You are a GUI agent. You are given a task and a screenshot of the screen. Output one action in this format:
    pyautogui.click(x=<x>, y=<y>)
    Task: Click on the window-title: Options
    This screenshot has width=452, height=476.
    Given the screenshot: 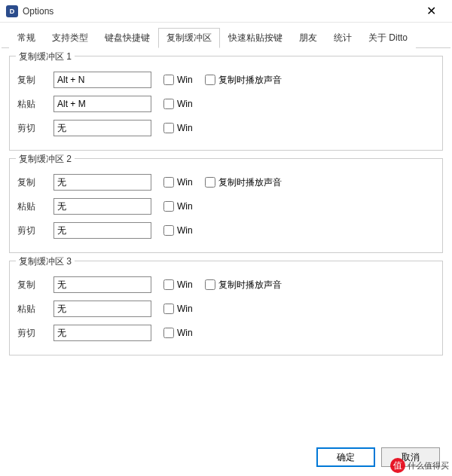 What is the action you would take?
    pyautogui.click(x=38, y=11)
    